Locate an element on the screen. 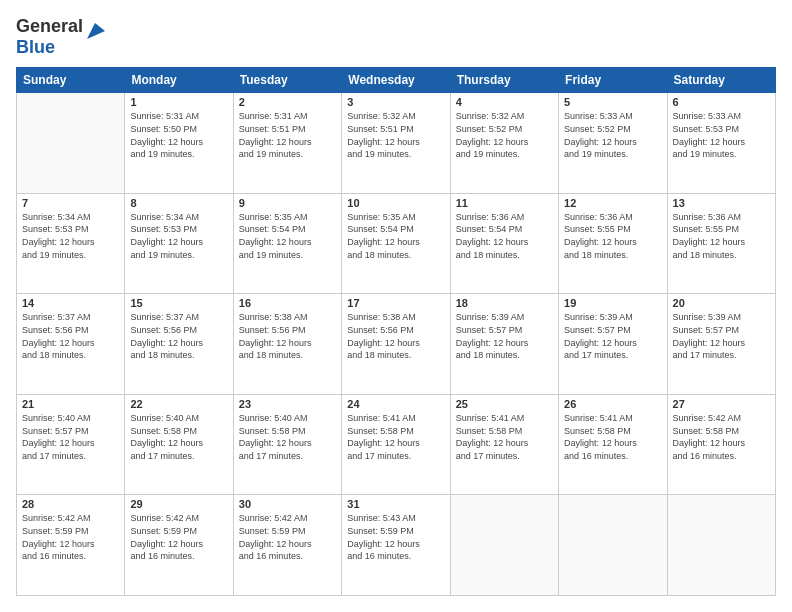  day-number: 28 is located at coordinates (70, 504).